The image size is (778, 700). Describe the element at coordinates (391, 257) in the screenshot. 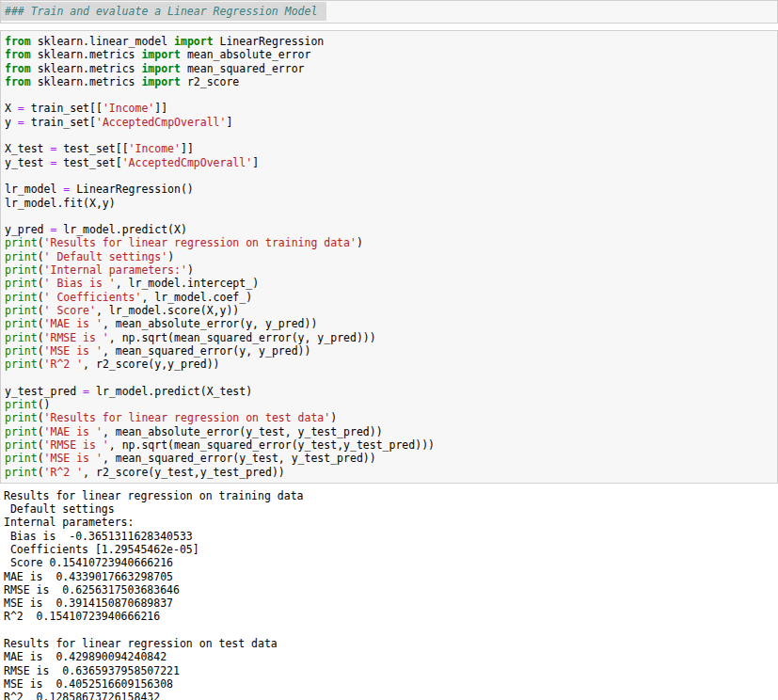

I see `code-line: print(' Default settings')` at that location.